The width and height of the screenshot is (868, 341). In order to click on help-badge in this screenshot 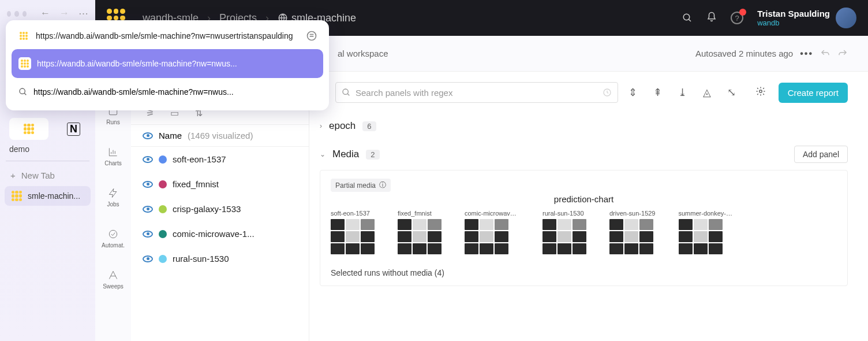, I will do `click(743, 12)`.